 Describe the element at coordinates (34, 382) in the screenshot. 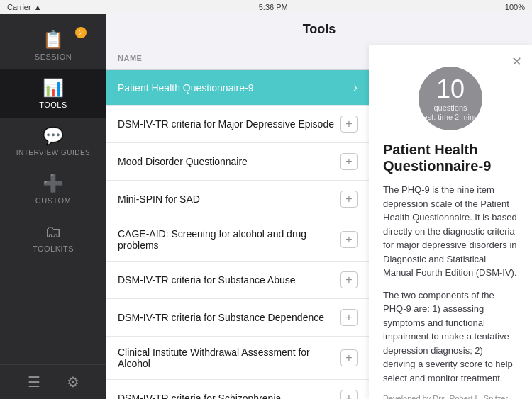

I see `menu-icon: ☰` at that location.